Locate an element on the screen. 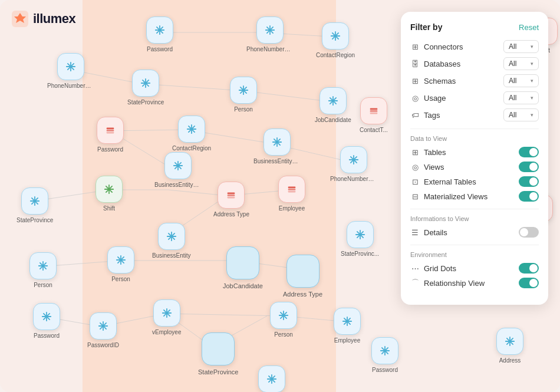 Image resolution: width=560 pixels, height=392 pixels. node-label-n5: StateProvince is located at coordinates (146, 103).